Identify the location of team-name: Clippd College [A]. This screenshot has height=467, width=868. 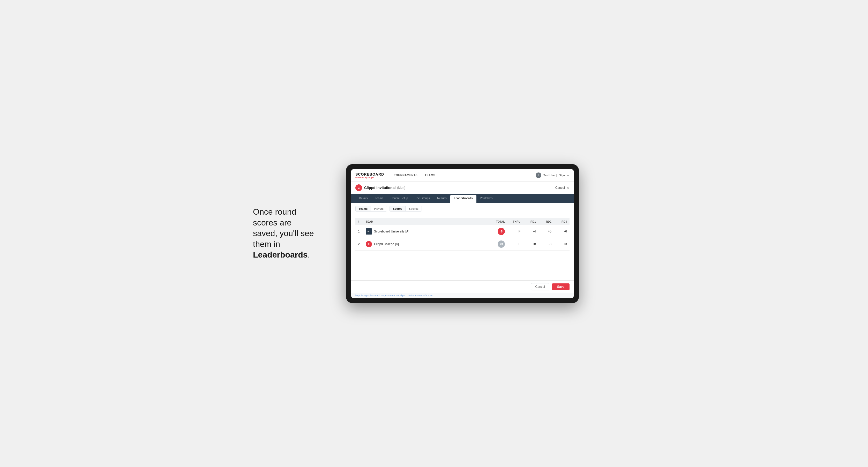
(386, 244).